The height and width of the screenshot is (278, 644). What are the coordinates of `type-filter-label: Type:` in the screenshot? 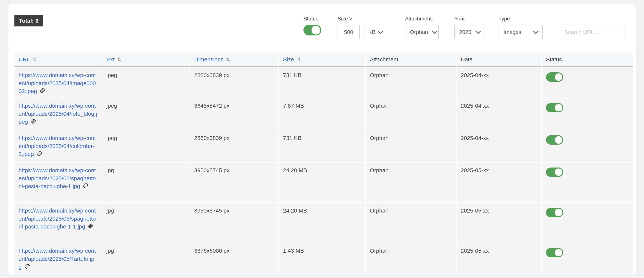 It's located at (520, 19).